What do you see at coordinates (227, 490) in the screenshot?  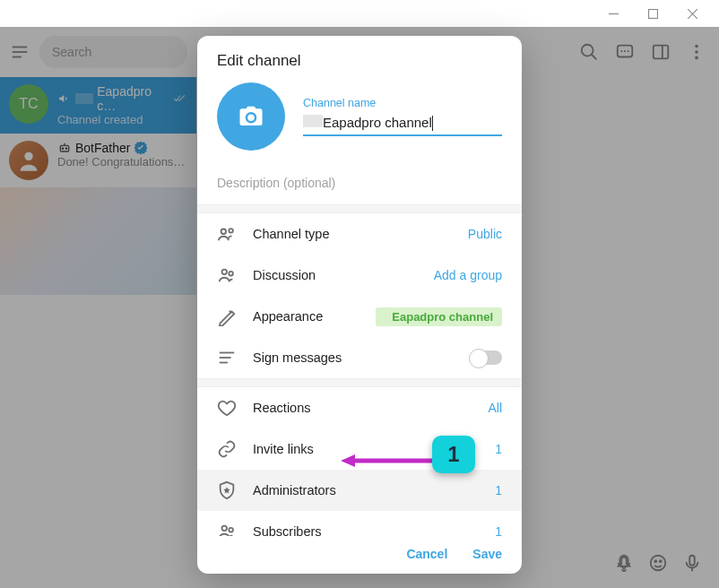 I see `shield-icon` at bounding box center [227, 490].